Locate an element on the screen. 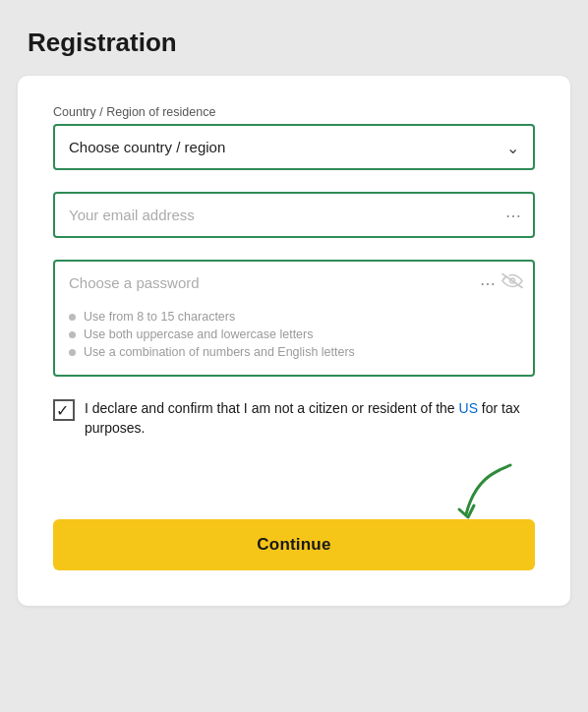 This screenshot has width=588, height=712. hint-item-1: Use from 8 to 15 characters is located at coordinates (294, 317).